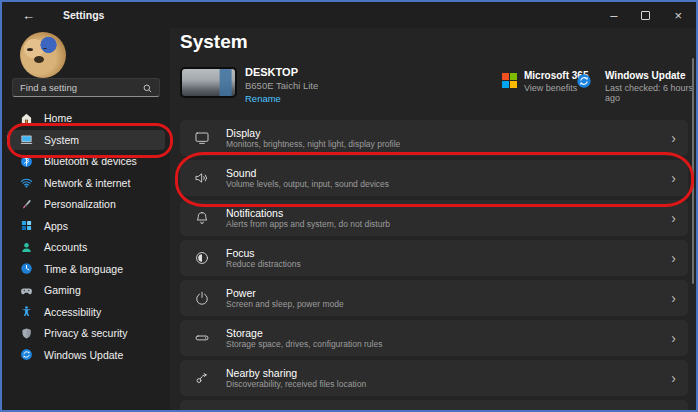  Describe the element at coordinates (86, 204) in the screenshot. I see `sidebar-item-personalization: Personalization` at that location.